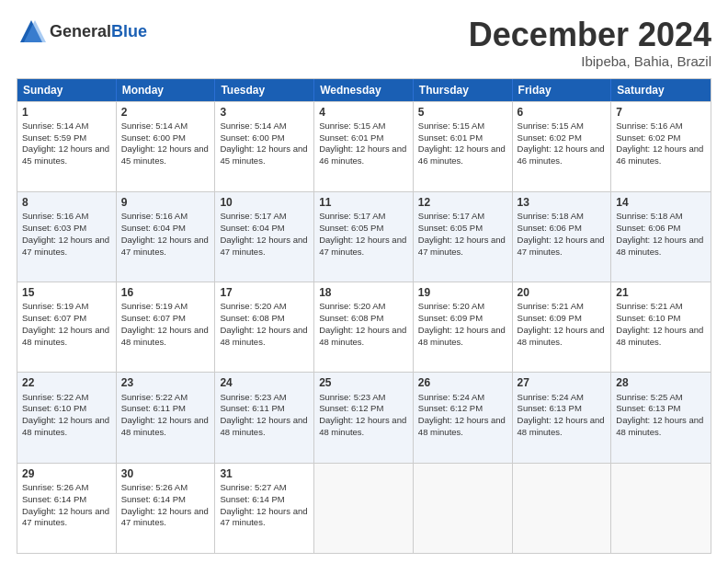  Describe the element at coordinates (166, 90) in the screenshot. I see `header-monday: Monday` at that location.